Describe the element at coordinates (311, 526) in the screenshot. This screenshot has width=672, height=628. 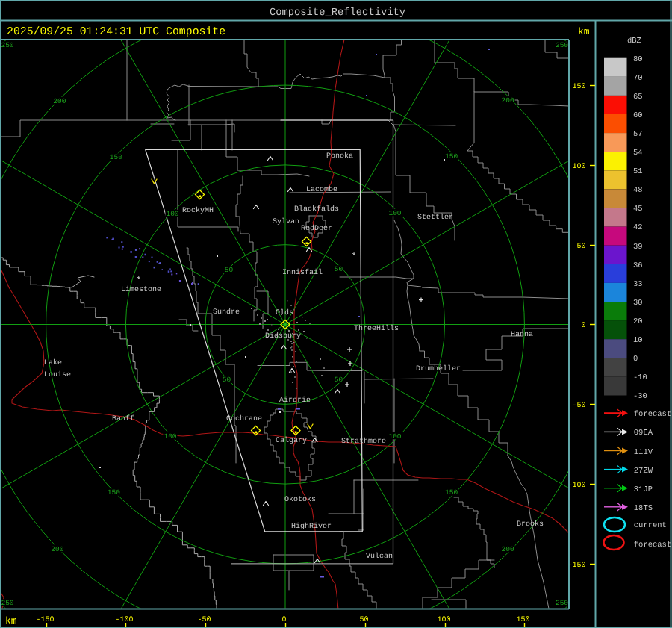
I see `svg-text: HighRiver` at that location.